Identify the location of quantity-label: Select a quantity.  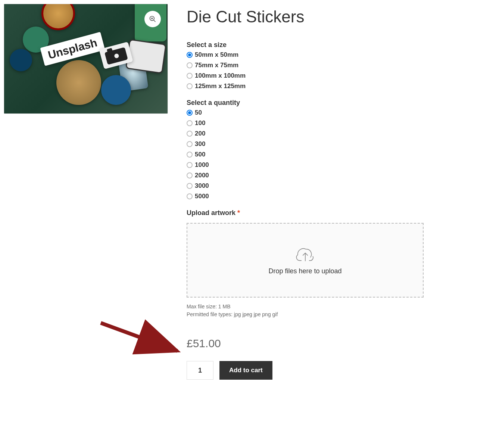
(305, 103).